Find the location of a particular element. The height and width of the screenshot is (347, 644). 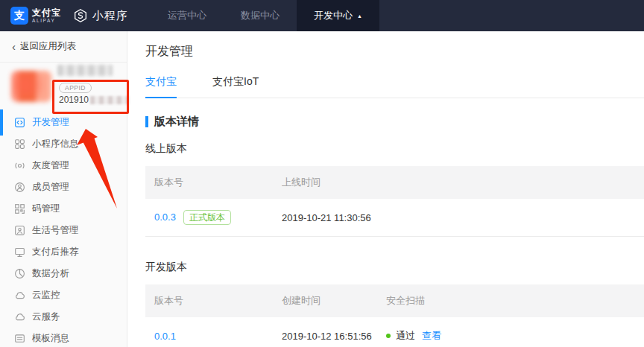

tab-alipay-iot: 支付宝IoT is located at coordinates (236, 86).